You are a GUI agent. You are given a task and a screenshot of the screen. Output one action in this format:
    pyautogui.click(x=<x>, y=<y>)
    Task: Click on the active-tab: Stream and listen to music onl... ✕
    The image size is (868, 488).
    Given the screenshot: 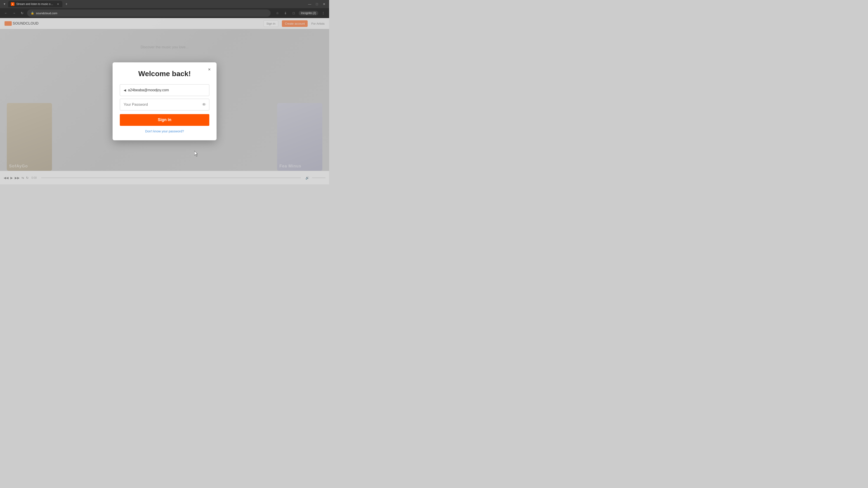 What is the action you would take?
    pyautogui.click(x=35, y=4)
    